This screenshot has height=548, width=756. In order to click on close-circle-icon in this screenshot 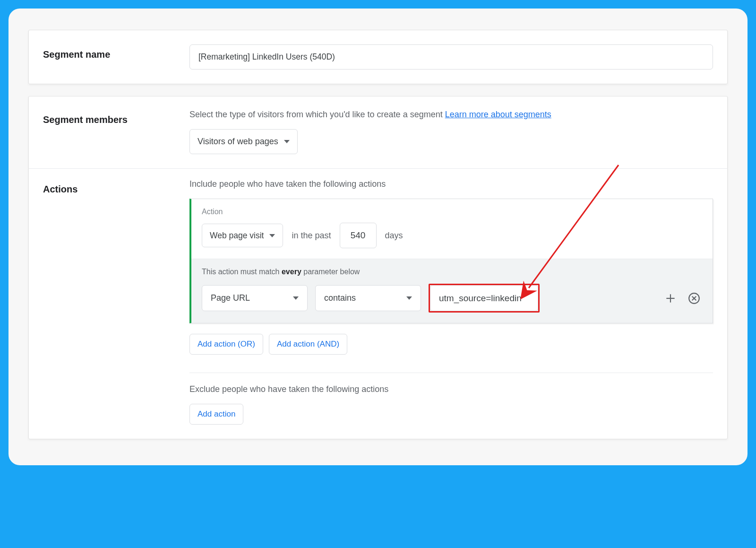, I will do `click(694, 298)`.